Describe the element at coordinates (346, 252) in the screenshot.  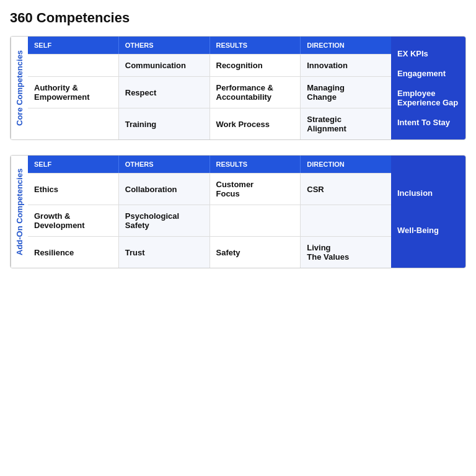
I see `addon-r3-direction: Living The Values` at that location.